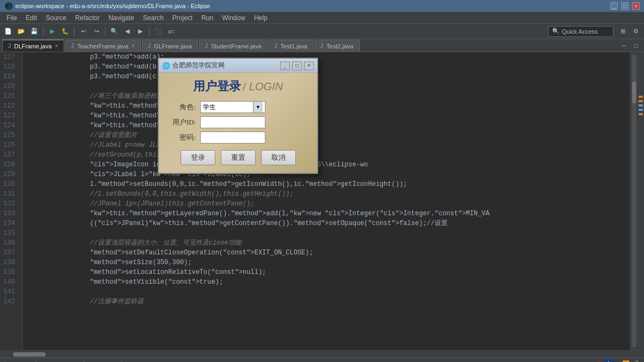 This screenshot has width=644, height=362. What do you see at coordinates (326, 96) in the screenshot?
I see `code-line: //将三个面板添加进框架容器中` at bounding box center [326, 96].